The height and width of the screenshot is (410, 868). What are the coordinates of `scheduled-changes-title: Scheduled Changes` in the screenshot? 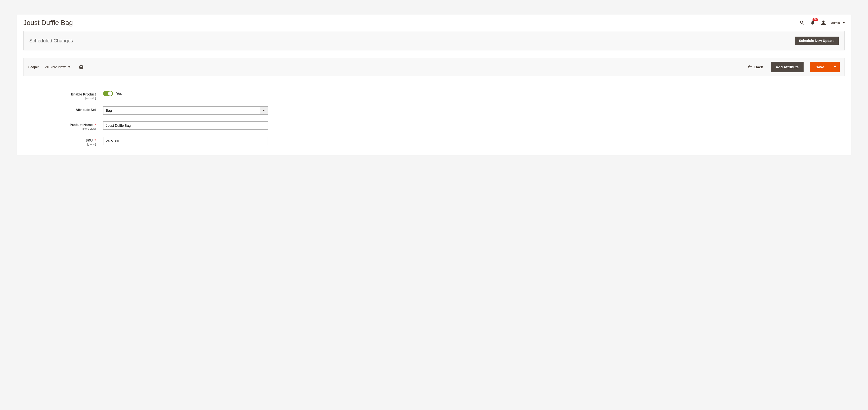 It's located at (412, 41).